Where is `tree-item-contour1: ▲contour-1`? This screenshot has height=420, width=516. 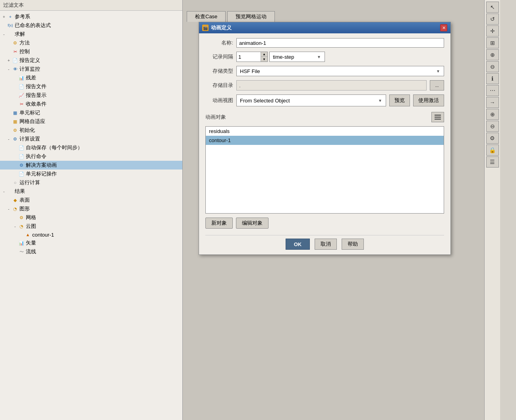 tree-item-contour1: ▲contour-1 is located at coordinates (91, 235).